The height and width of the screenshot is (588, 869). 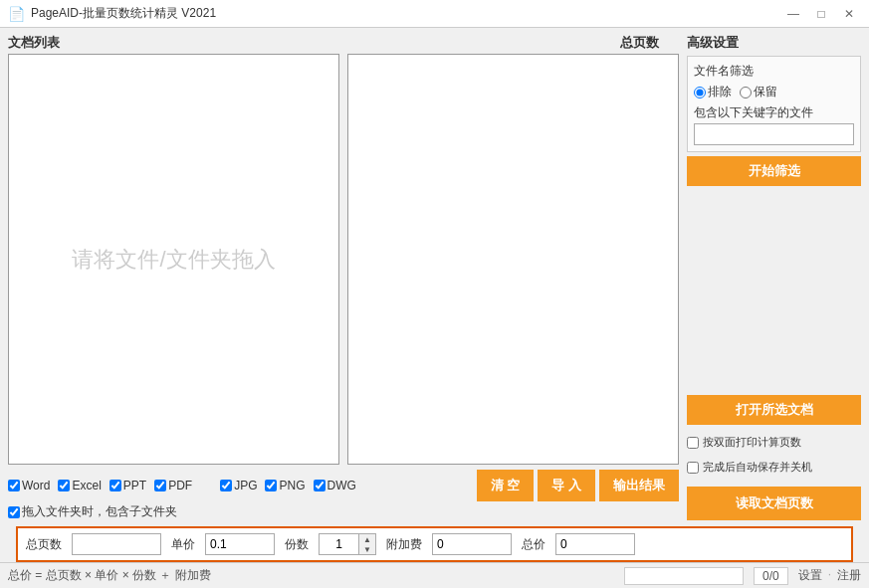 What do you see at coordinates (347, 544) in the screenshot?
I see `copies-spinner: ▲ ▼` at bounding box center [347, 544].